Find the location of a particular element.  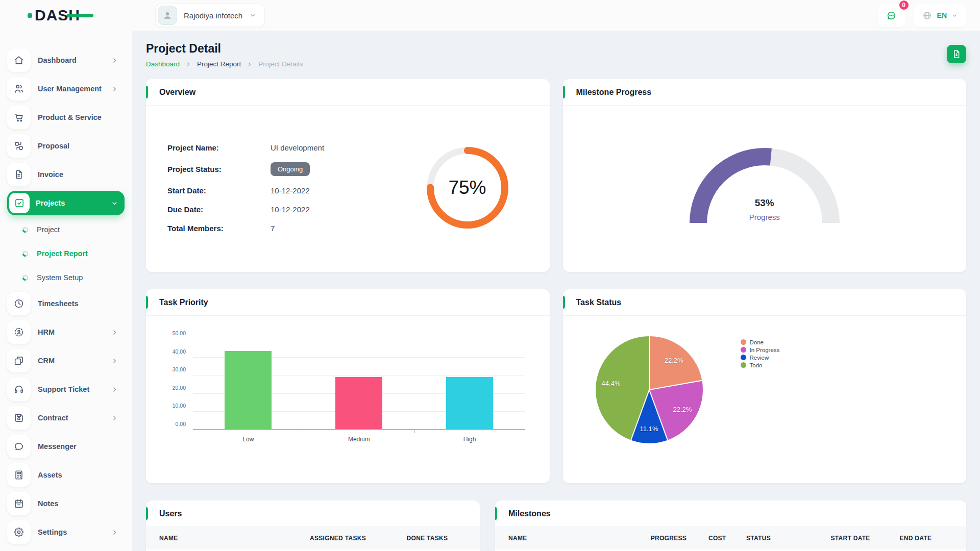

legend-label: Done is located at coordinates (757, 342).